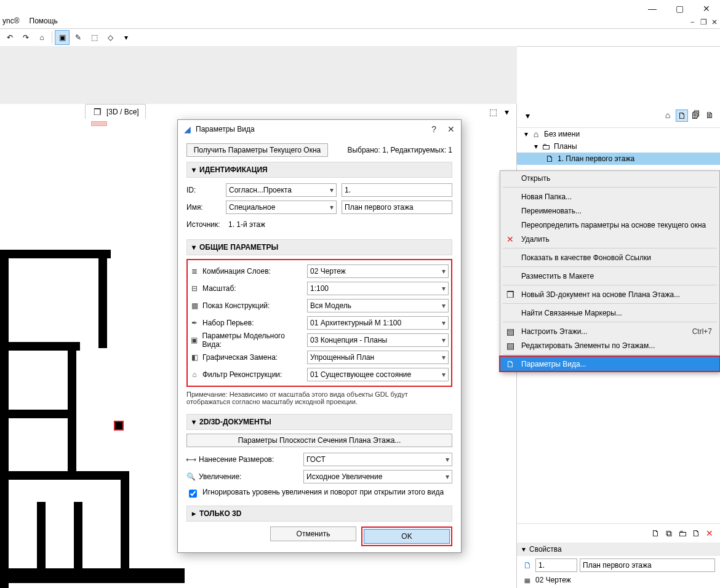  What do you see at coordinates (710, 533) in the screenshot?
I see `delete-item-icon: ✕` at bounding box center [710, 533].